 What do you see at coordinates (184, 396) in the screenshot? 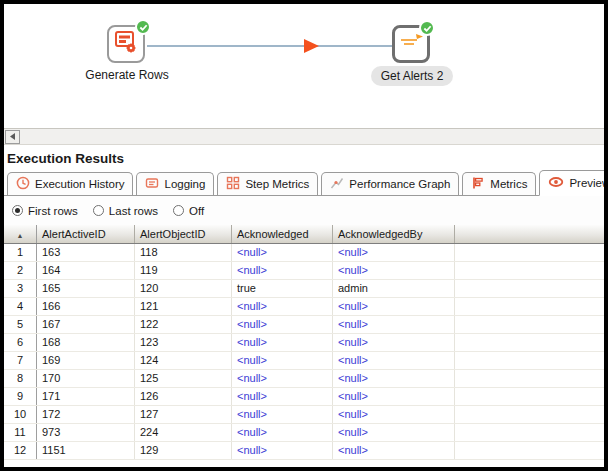
I see `table-cell: 126` at bounding box center [184, 396].